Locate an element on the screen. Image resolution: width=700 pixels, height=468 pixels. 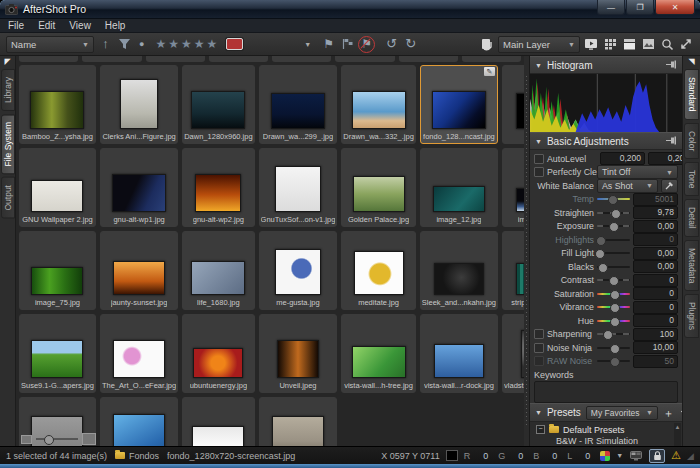
lock-icon is located at coordinates (657, 456).